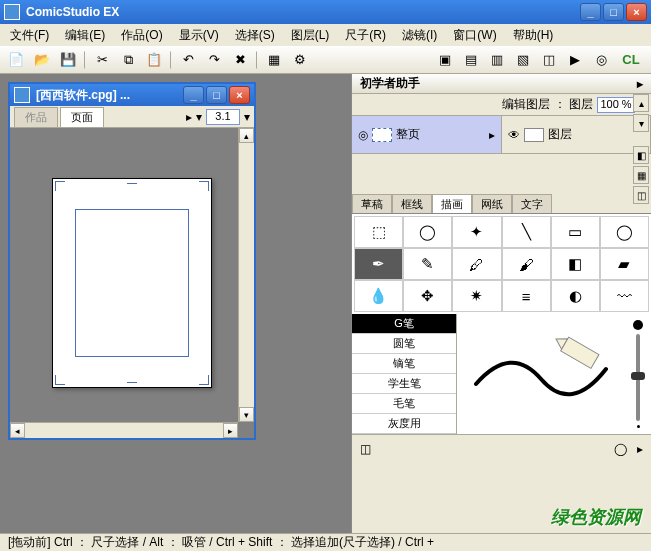 The image size is (651, 551). Describe the element at coordinates (476, 264) in the screenshot. I see `marker-tool-icon: 🖊` at that location.